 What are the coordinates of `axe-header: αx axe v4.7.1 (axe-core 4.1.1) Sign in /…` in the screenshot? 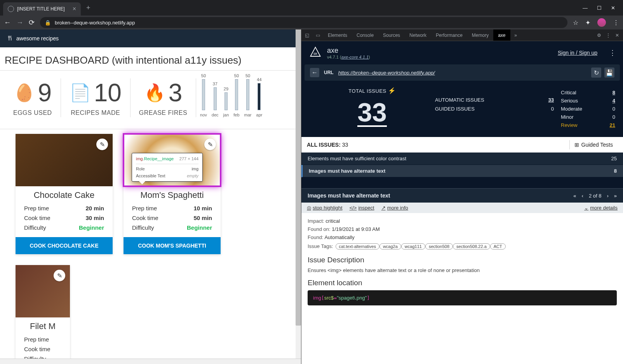 It's located at (462, 53).